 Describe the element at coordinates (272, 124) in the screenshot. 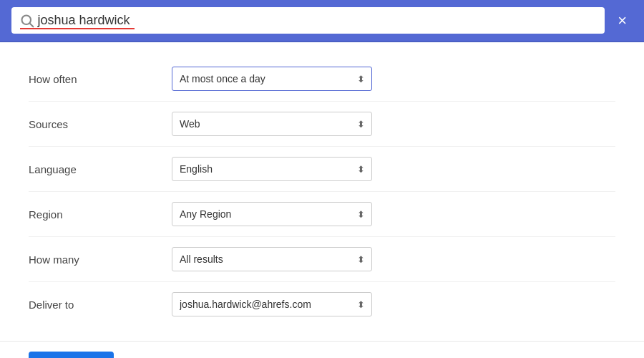

I see `select-sources: WebNewsBlogsVideoDiscussionsBooksFinance` at that location.